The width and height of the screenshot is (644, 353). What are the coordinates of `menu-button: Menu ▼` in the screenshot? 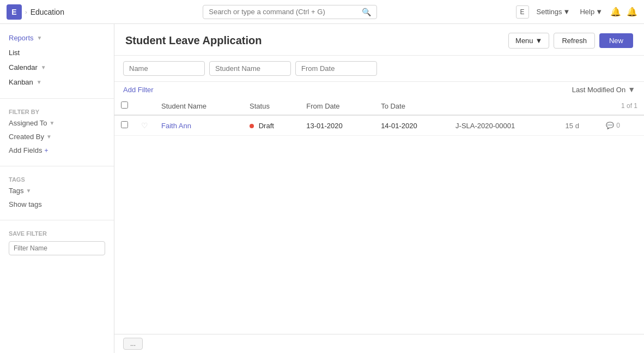 It's located at (528, 40).